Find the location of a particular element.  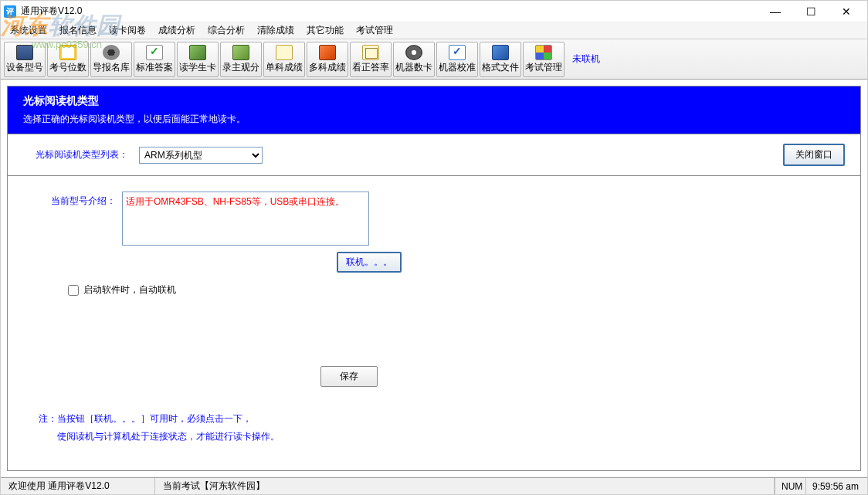

auto-connect-label: 启动软件时，自动联机 is located at coordinates (130, 290).